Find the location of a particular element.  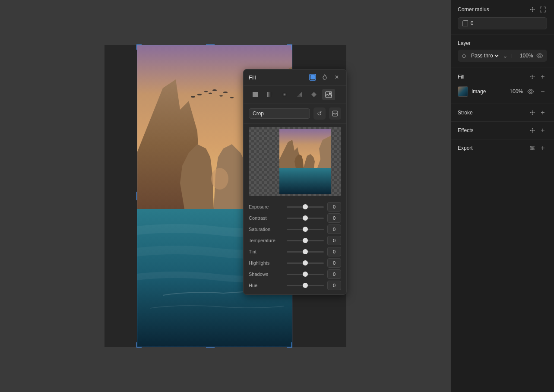

fill-type-angular is located at coordinates (299, 95).